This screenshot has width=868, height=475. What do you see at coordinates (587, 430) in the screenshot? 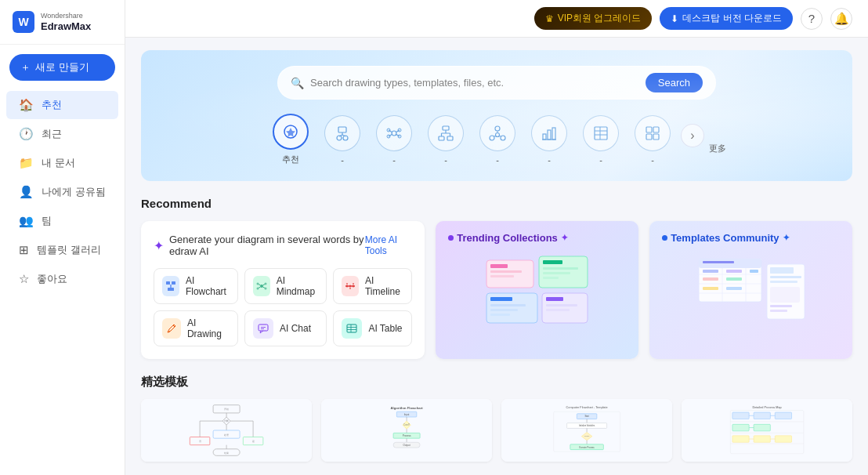
I see `template-card-3: Computer Flowchart - Template Start Init…` at bounding box center [587, 430].